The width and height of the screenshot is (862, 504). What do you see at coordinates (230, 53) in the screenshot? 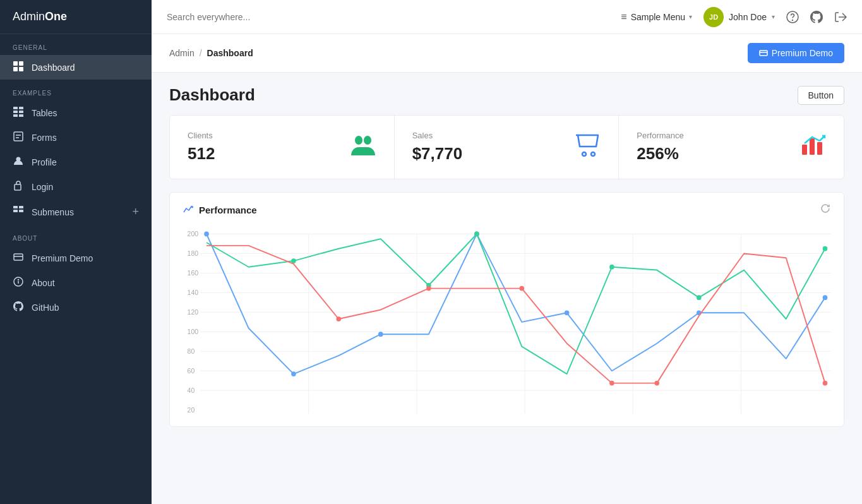
I see `breadcrumb-current: Dashboard` at bounding box center [230, 53].